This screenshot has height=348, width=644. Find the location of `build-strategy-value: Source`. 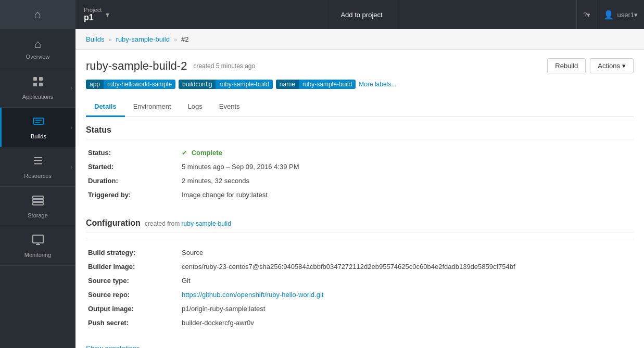

build-strategy-value: Source is located at coordinates (407, 253).